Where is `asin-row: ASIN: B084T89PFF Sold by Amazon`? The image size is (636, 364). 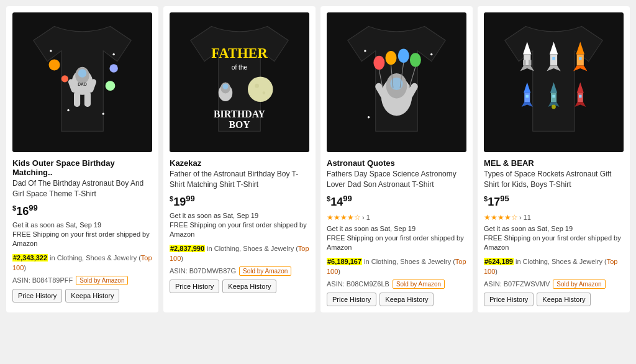 asin-row: ASIN: B084T89PFF Sold by Amazon is located at coordinates (82, 281).